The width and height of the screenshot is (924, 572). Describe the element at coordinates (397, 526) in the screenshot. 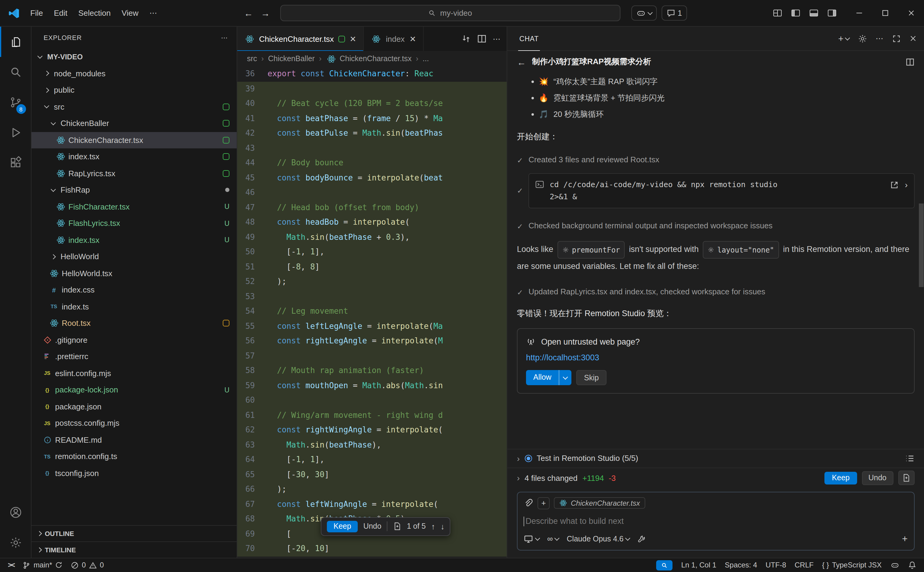

I see `open-file-icon` at that location.